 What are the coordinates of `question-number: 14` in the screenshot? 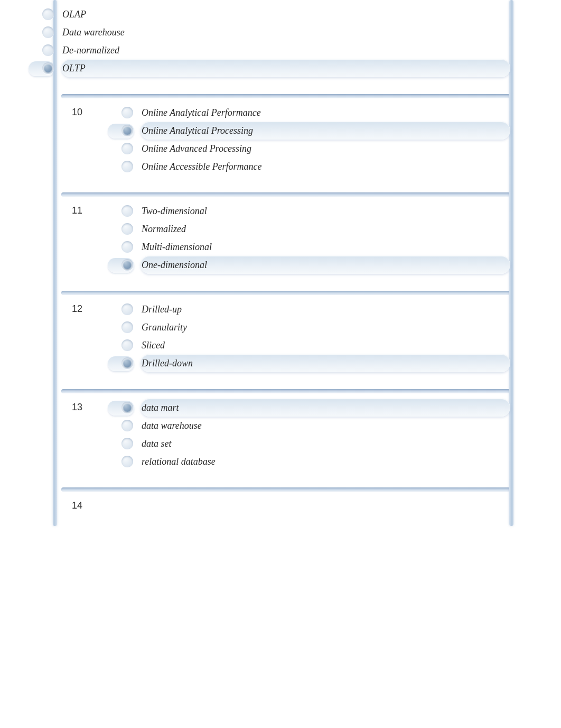 It's located at (101, 503).